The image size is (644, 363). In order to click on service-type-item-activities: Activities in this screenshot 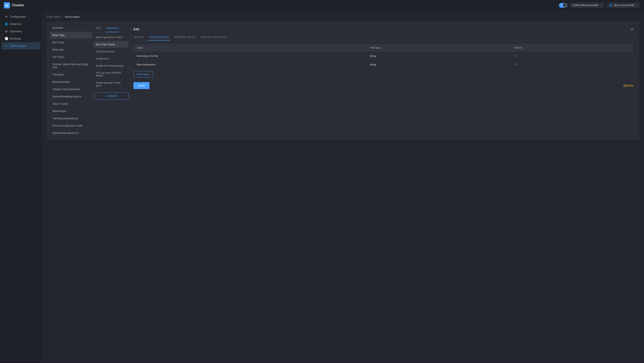, I will do `click(71, 28)`.